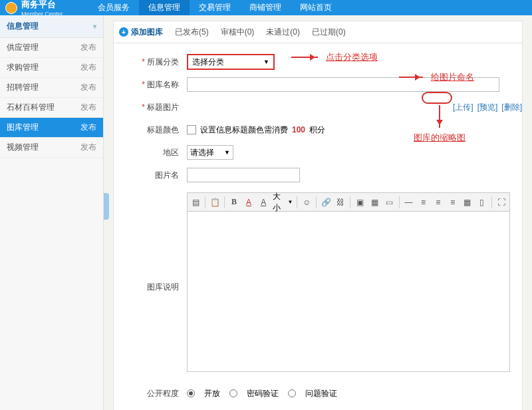 Image resolution: width=532 pixels, height=410 pixels. I want to click on label-title-color: 标题颜色, so click(163, 130).